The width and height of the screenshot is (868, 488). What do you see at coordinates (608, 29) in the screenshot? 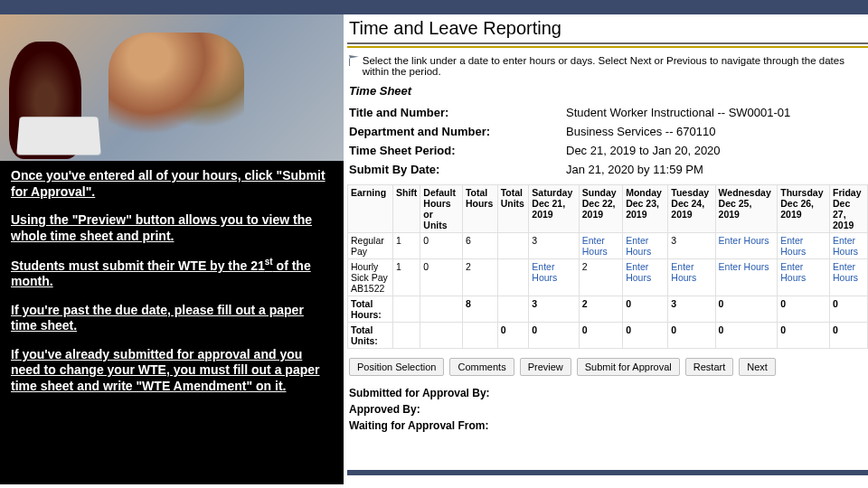
I see `page-title: Time and Leave Reporting` at bounding box center [608, 29].